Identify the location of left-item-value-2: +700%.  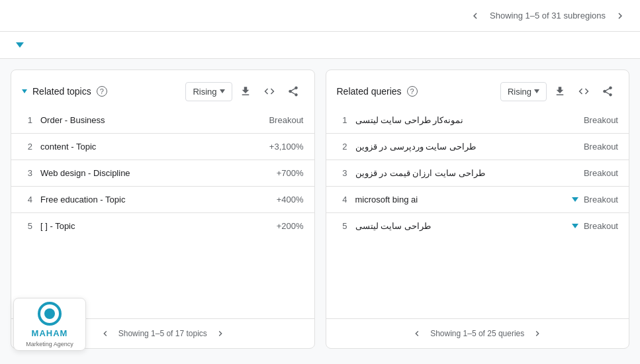
(290, 173).